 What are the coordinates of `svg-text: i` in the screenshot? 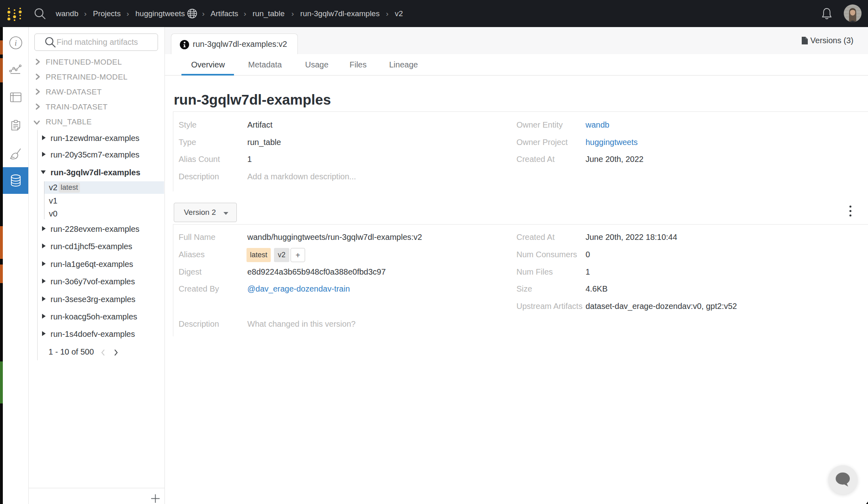 It's located at (15, 43).